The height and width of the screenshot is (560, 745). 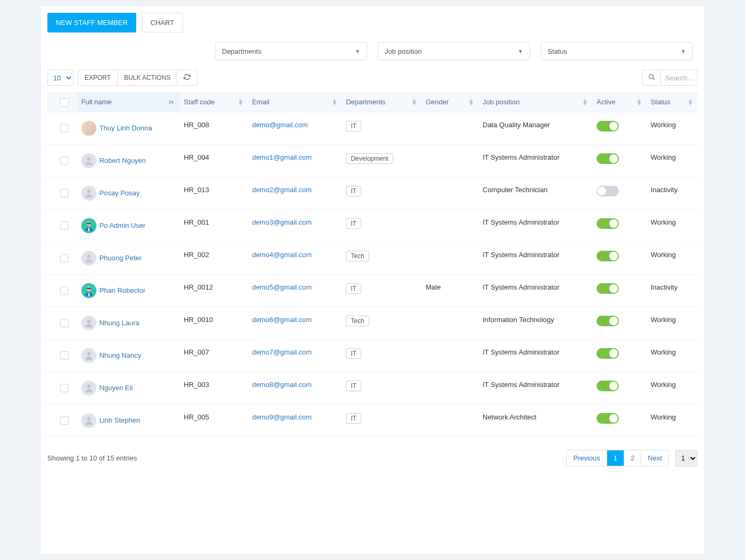 What do you see at coordinates (372, 226) in the screenshot?
I see `table-row: Po Admin UserHR_001demo3@gmail.comITIT S…` at bounding box center [372, 226].